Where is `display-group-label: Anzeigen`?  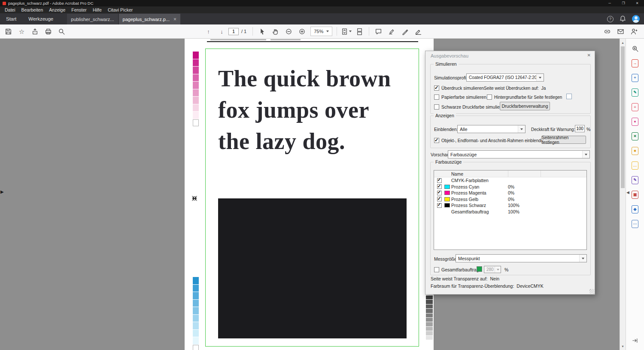
display-group-label: Anzeigen is located at coordinates (445, 116).